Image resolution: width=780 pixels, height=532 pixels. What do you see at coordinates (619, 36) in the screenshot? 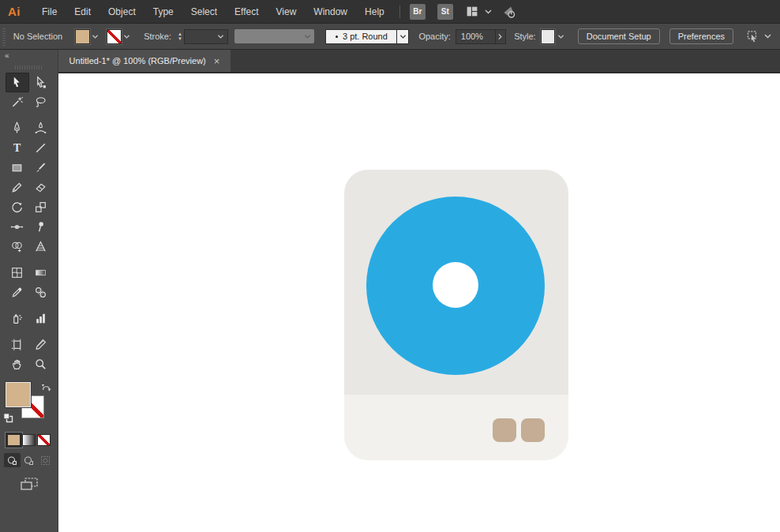
I see `document-setup-button: Document Setup` at bounding box center [619, 36].